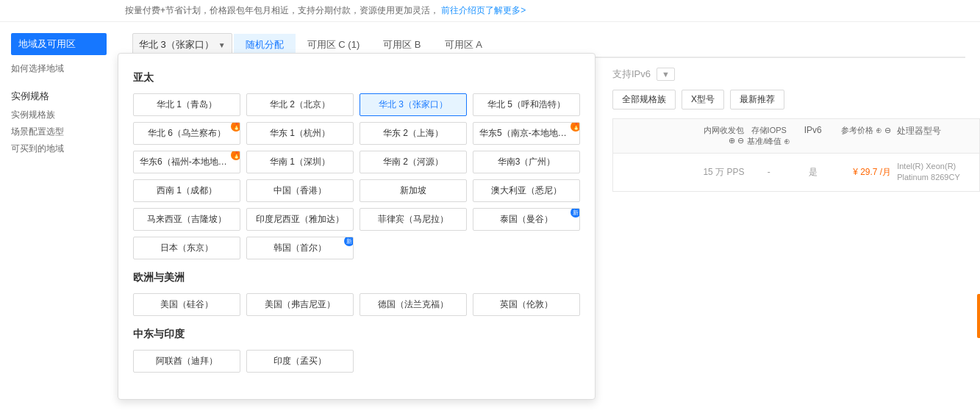 The height and width of the screenshot is (413, 980). What do you see at coordinates (813, 172) in the screenshot?
I see `cell-ipv6: 是` at bounding box center [813, 172].